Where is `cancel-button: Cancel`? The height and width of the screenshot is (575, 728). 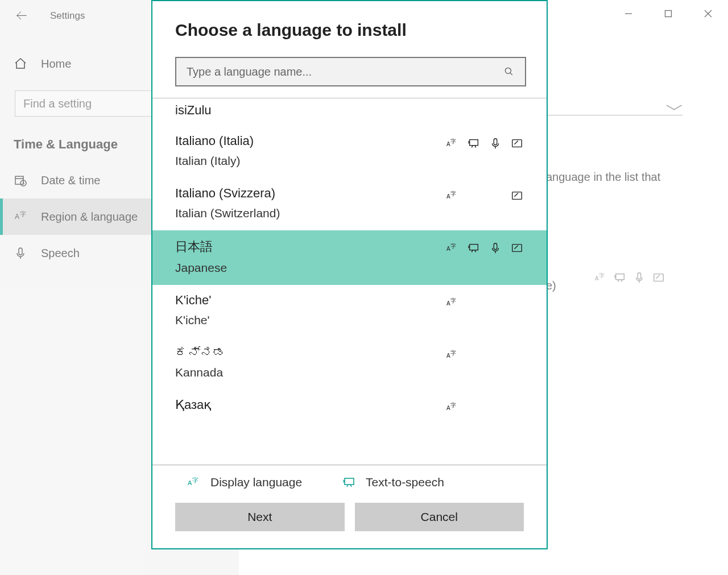 cancel-button: Cancel is located at coordinates (440, 517).